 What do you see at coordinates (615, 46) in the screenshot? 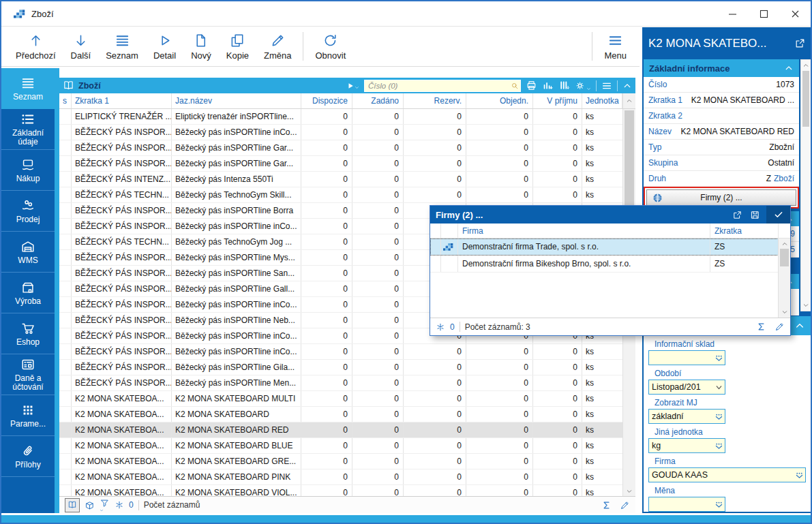
I see `menu-button: Menu` at bounding box center [615, 46].